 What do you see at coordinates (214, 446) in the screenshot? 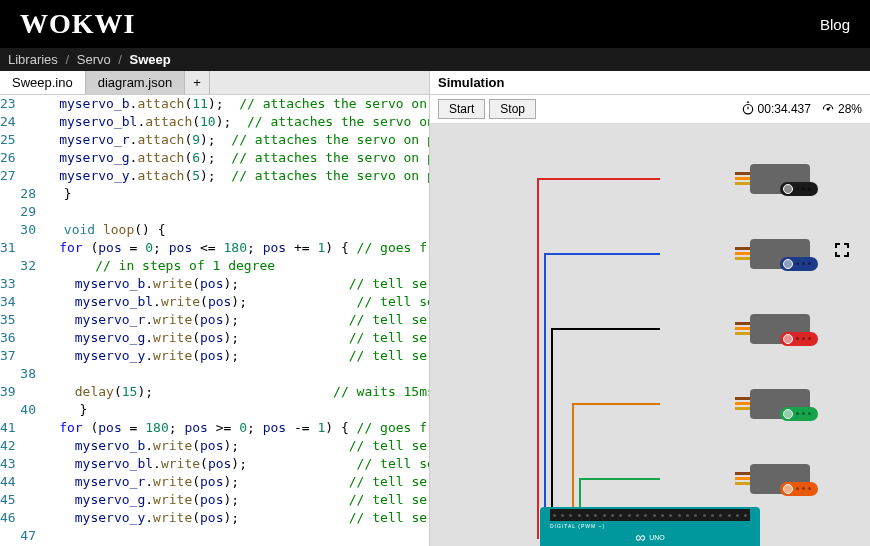
I see `code-line: 42 myservo_b.write(pos); // tell servo` at bounding box center [214, 446].